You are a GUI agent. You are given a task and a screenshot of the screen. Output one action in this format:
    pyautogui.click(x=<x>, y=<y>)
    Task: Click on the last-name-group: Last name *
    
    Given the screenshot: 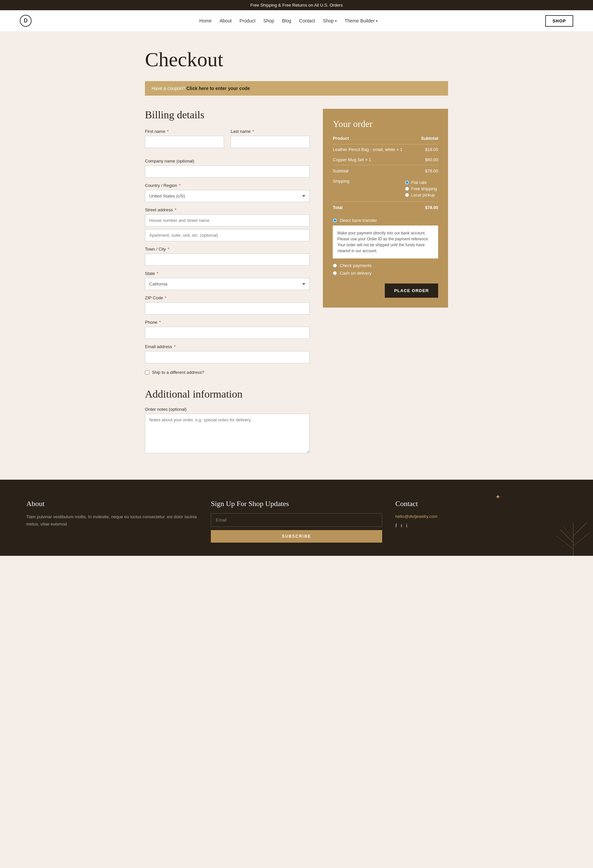 What is the action you would take?
    pyautogui.click(x=270, y=138)
    